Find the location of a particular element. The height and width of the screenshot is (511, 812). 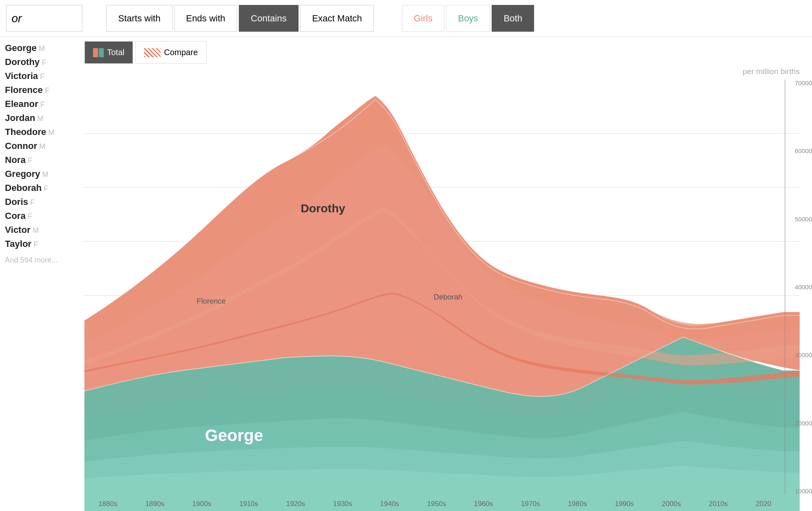

girls-button: Girls is located at coordinates (423, 18).